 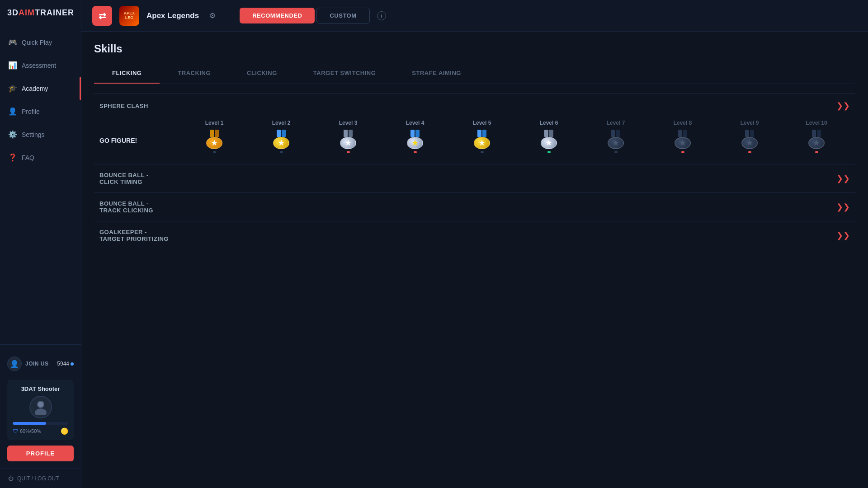 I want to click on levels-row: GO FIGURE! Level 1 ★ Level 2, so click(x=475, y=134).